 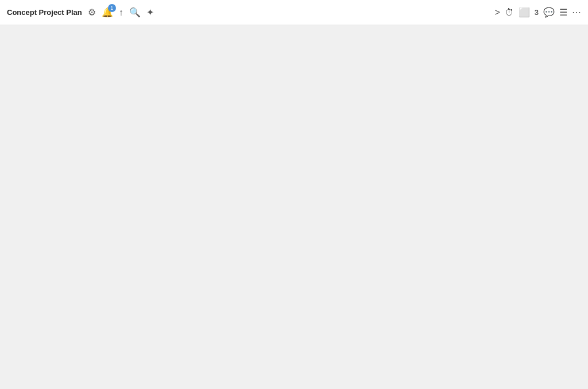 What do you see at coordinates (112, 8) in the screenshot?
I see `notification-badge: 1` at bounding box center [112, 8].